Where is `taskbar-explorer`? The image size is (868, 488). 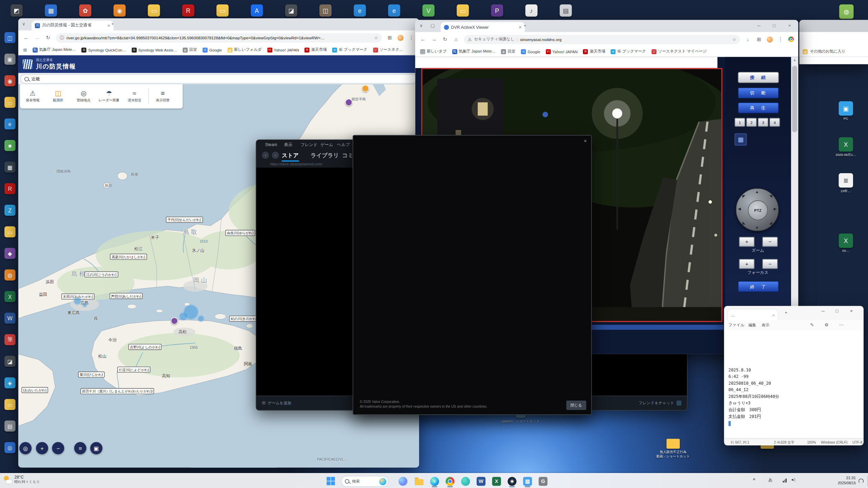
taskbar-explorer is located at coordinates (419, 481).